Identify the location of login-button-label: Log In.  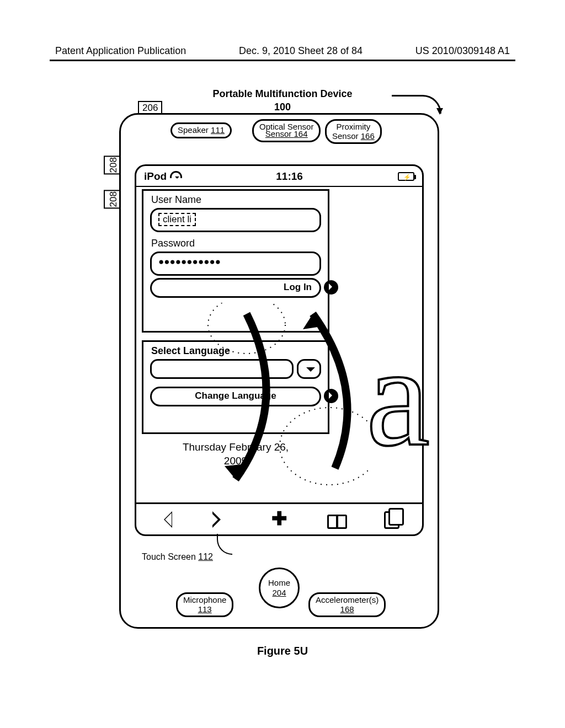
(298, 287).